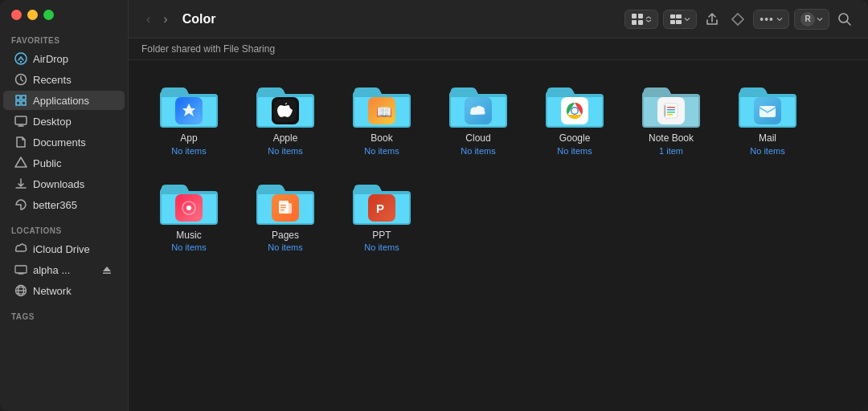 The height and width of the screenshot is (411, 868). I want to click on recents-icon, so click(21, 79).